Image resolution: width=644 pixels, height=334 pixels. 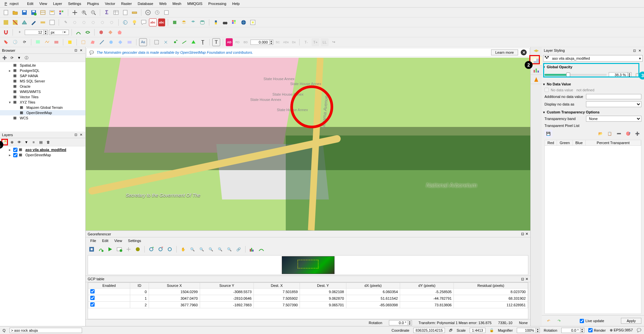 What do you see at coordinates (76, 135) in the screenshot?
I see `undock-layers-icon: ⊡` at bounding box center [76, 135].